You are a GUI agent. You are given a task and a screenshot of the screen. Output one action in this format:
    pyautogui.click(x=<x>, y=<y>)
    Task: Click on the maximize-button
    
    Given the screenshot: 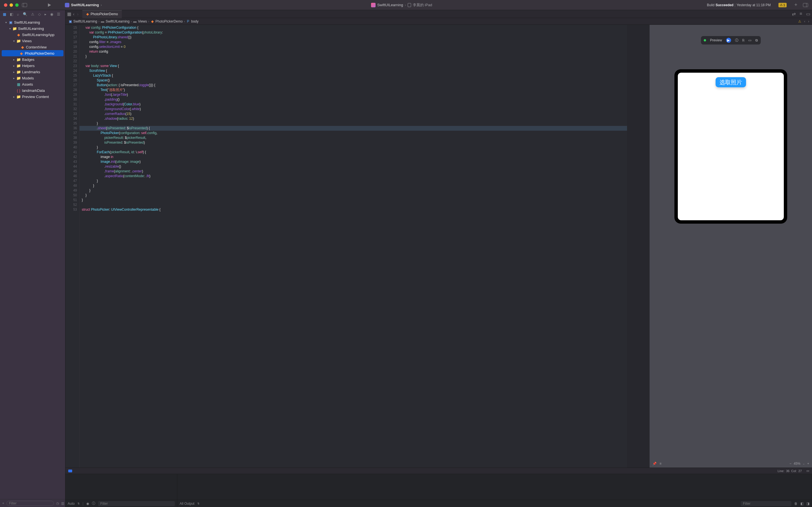 What is the action you would take?
    pyautogui.click(x=17, y=5)
    